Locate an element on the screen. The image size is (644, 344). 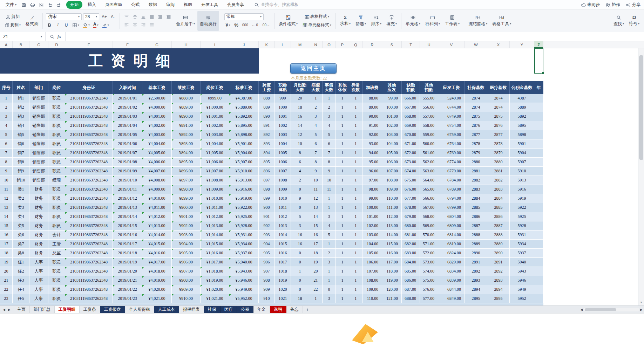
sheet-tab-部门汇总: 部门汇总 is located at coordinates (42, 310).